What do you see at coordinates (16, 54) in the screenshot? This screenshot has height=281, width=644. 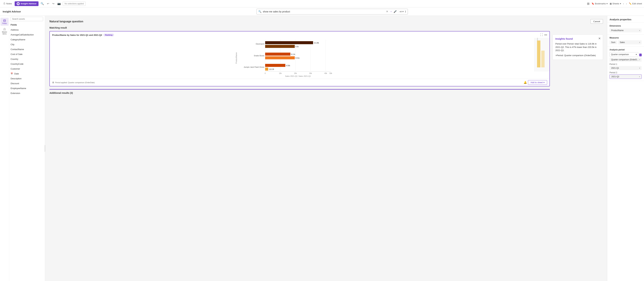 I see `field-name: Cost of Sale` at bounding box center [16, 54].